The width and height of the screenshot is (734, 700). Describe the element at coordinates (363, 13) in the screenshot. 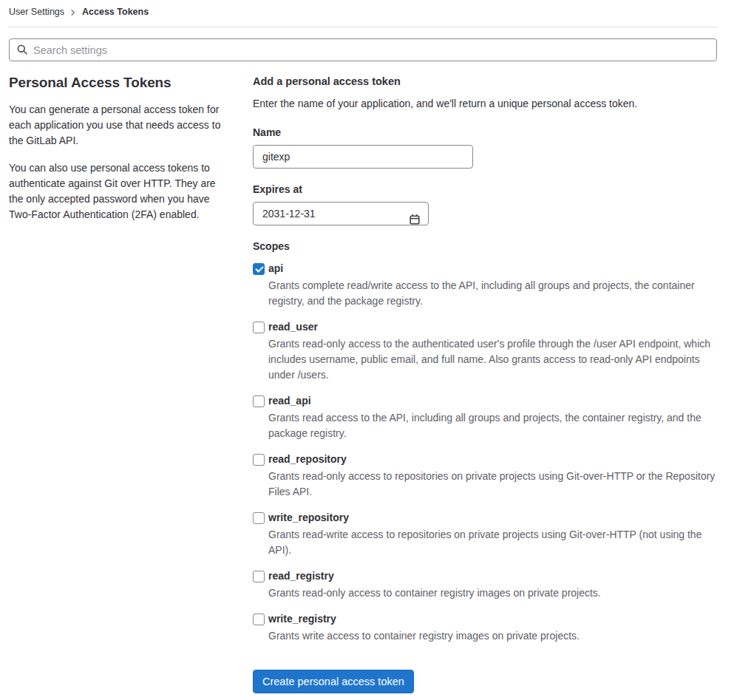

I see `breadcrumb: User Settings Access Tokens` at that location.